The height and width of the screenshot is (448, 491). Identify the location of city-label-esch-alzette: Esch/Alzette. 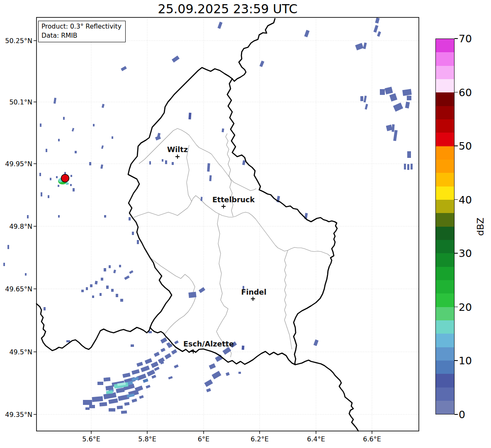
(209, 344).